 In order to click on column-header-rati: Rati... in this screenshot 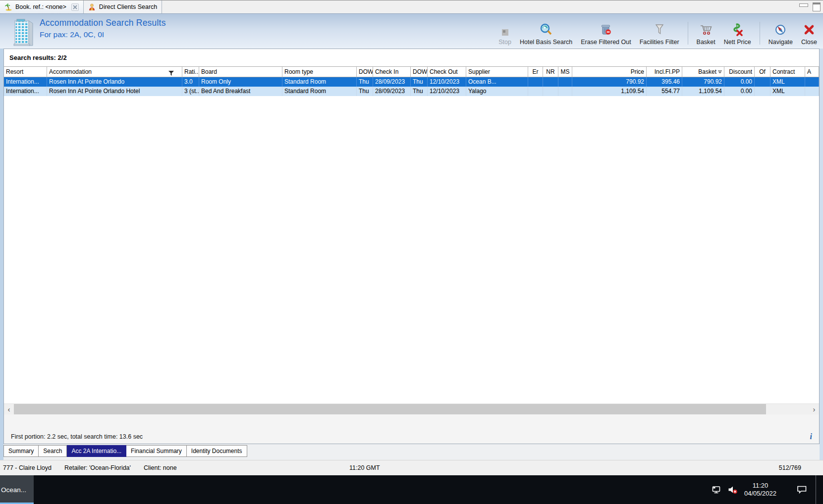, I will do `click(191, 72)`.